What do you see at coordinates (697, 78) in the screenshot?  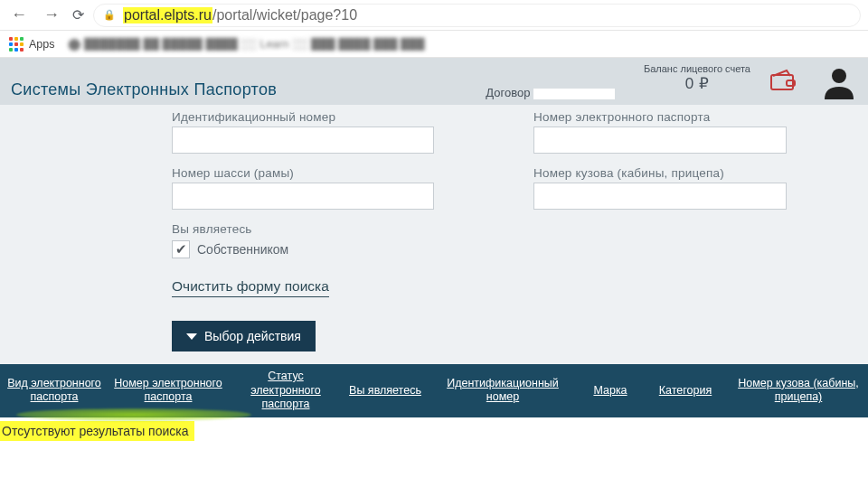 I see `account-balance: Баланс лицевого счета 0 ₽` at bounding box center [697, 78].